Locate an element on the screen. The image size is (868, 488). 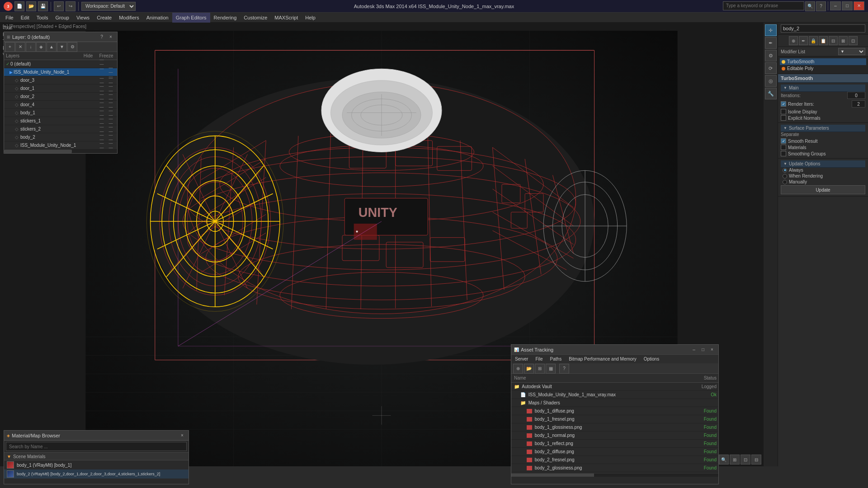
window-minimize-btn: – is located at coordinates (835, 6).